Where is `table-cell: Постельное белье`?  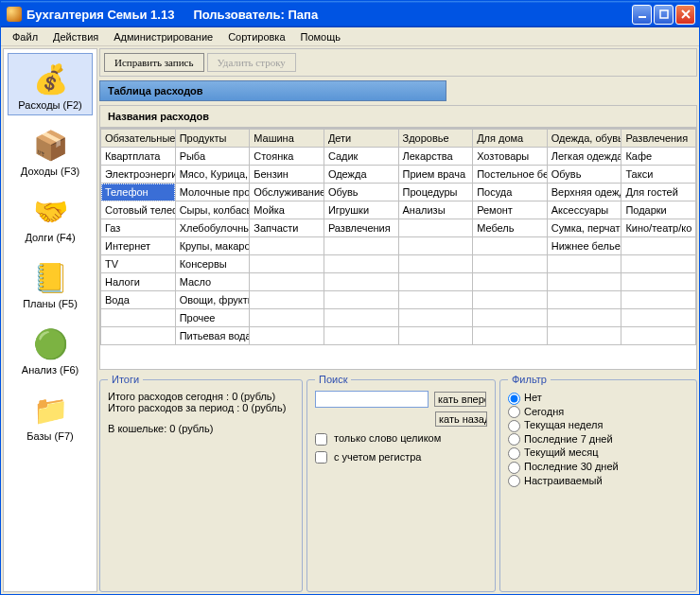 table-cell: Постельное белье is located at coordinates (511, 174).